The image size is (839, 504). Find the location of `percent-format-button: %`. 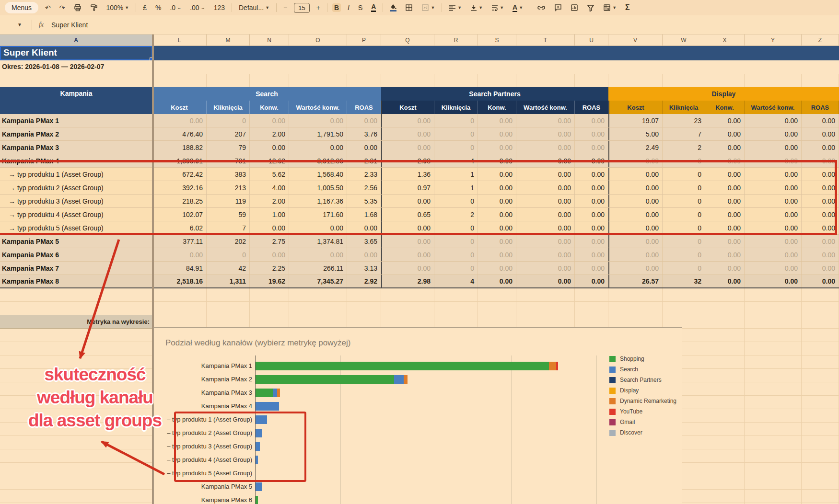

percent-format-button: % is located at coordinates (158, 8).